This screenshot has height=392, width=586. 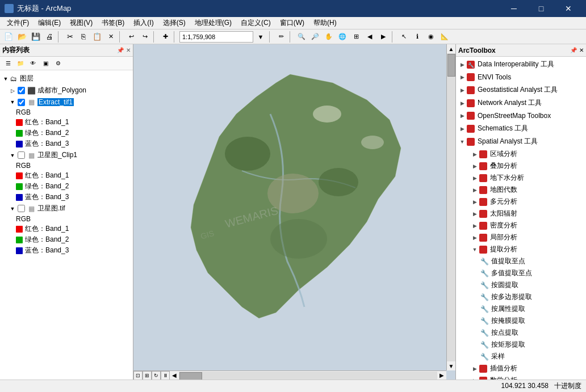 I want to click on expand-clip1: ▼, so click(x=12, y=155).